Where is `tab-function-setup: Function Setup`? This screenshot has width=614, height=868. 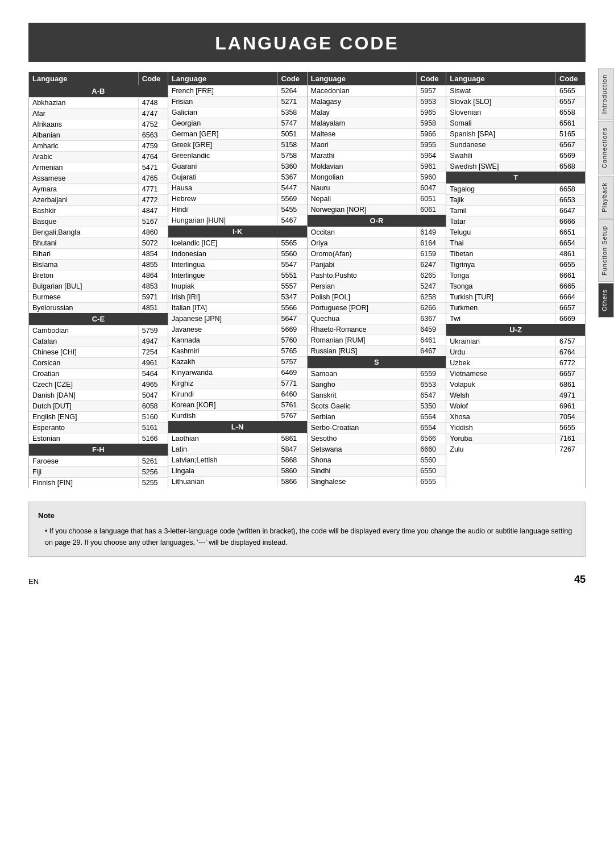
tab-function-setup: Function Setup is located at coordinates (606, 251).